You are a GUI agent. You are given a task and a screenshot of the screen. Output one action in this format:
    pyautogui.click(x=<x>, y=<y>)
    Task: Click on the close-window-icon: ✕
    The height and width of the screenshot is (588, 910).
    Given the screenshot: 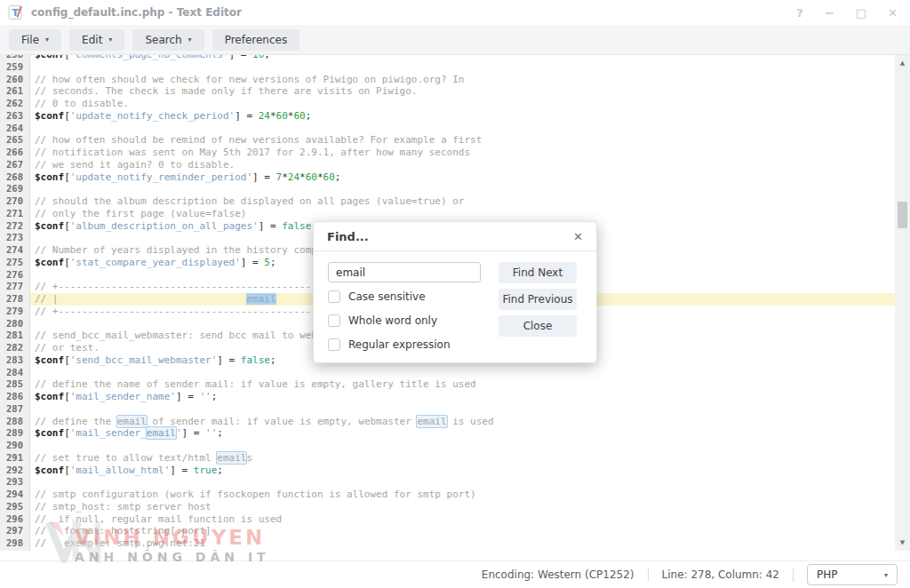 What is the action you would take?
    pyautogui.click(x=892, y=12)
    